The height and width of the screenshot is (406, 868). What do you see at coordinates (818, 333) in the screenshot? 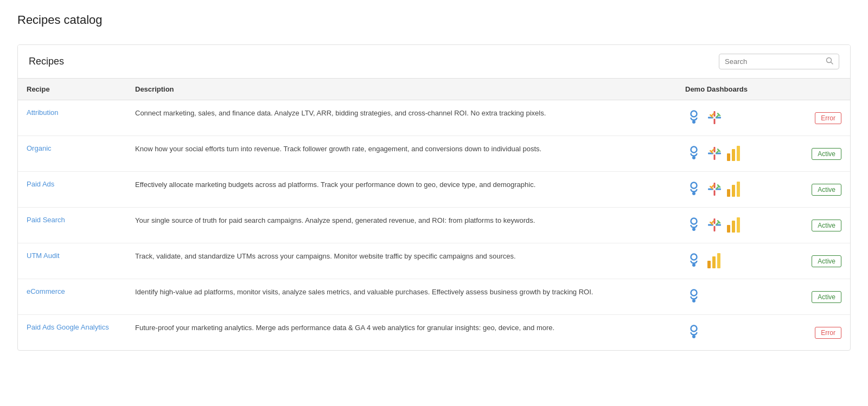
I see `status-cell: Error` at bounding box center [818, 333].